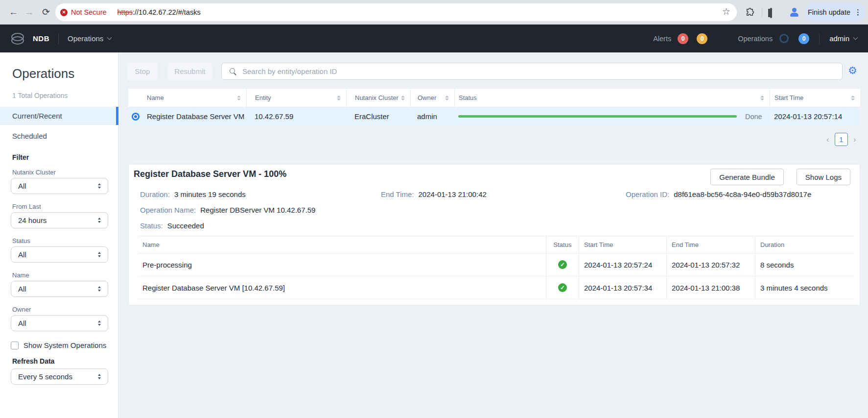  Describe the element at coordinates (89, 12) in the screenshot. I see `not-secure-badge: Not Secure` at that location.